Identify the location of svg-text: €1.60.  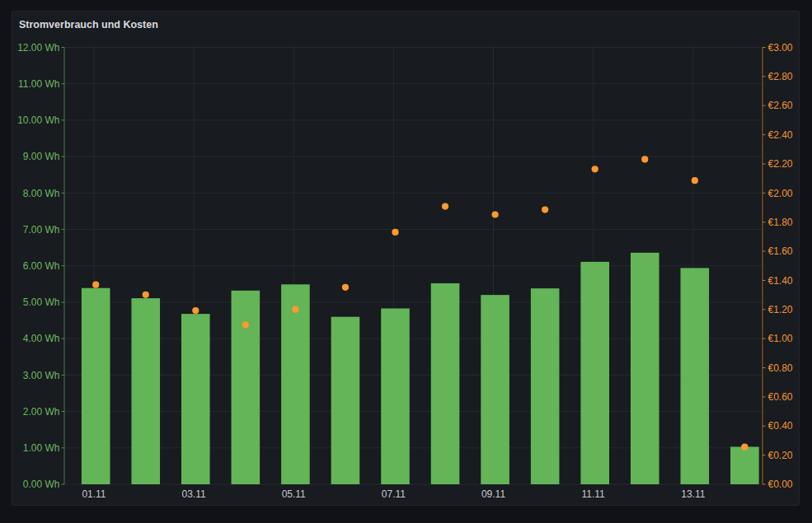
(781, 251).